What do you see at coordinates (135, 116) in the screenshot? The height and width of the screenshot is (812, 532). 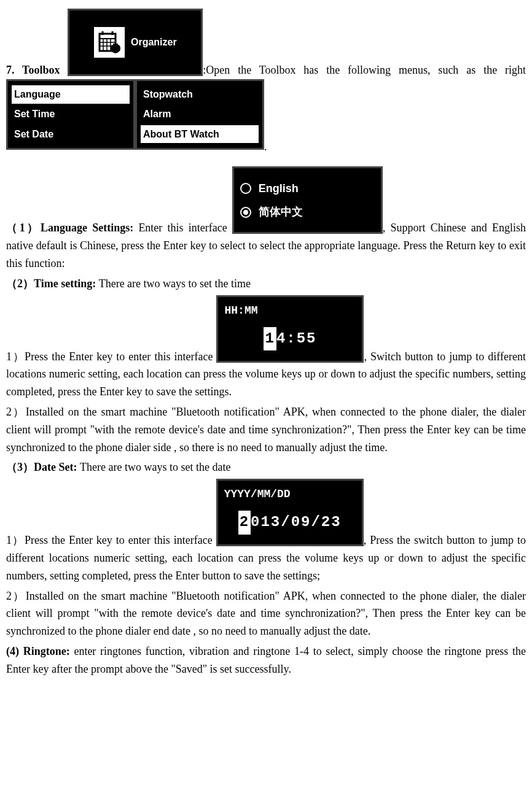 I see `toolbox-menus-screenshot: Language Set Time Set Date Stopwatch Ala…` at bounding box center [135, 116].